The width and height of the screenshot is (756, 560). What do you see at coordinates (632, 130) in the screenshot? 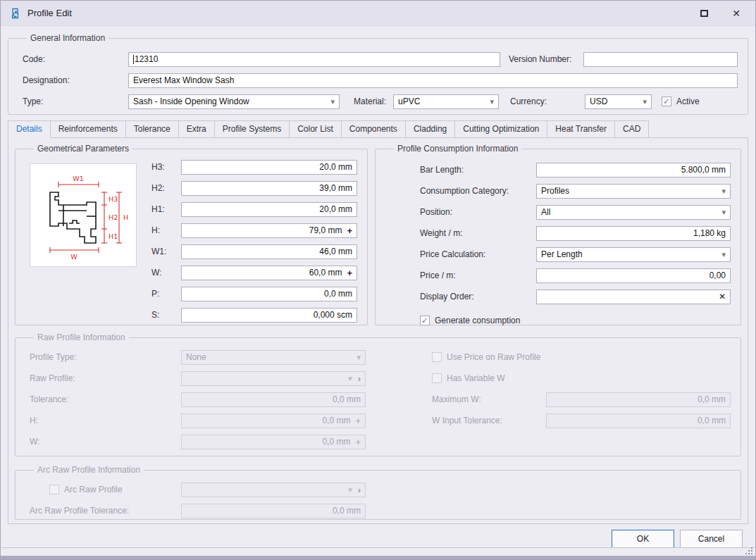
I see `tab-cad: CAD` at bounding box center [632, 130].